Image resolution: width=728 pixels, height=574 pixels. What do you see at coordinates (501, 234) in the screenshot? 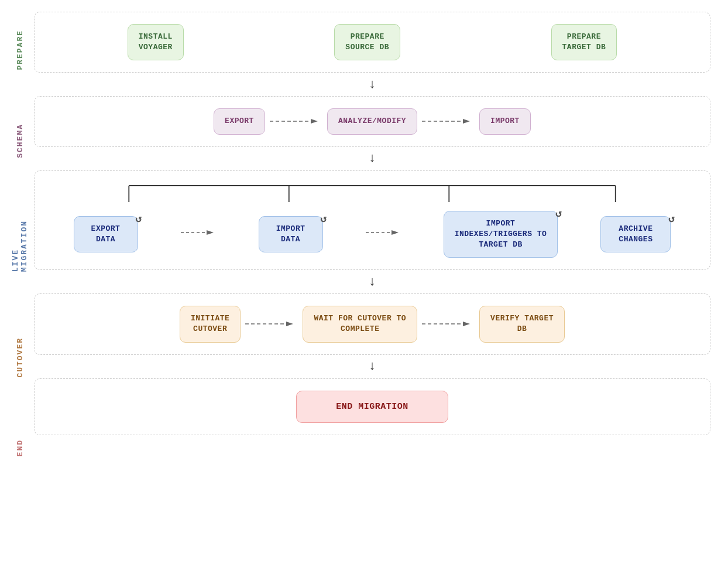
I see `import-indexes-wrap: IMPORTINDEXES/TRIGGERS TOTARGET DB ↺` at bounding box center [501, 234].